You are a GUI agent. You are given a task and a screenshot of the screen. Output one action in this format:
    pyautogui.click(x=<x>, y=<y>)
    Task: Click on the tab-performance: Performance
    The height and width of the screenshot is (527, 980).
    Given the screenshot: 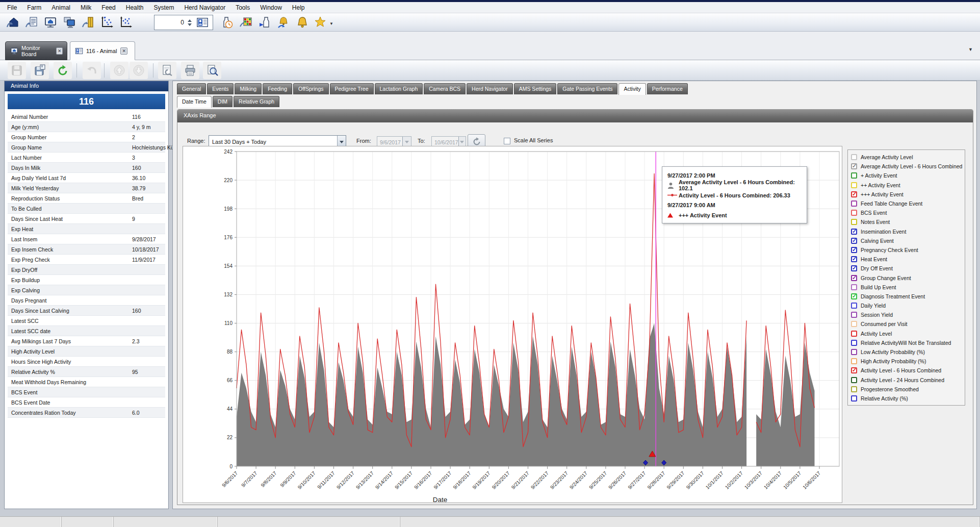 What is the action you would take?
    pyautogui.click(x=667, y=89)
    